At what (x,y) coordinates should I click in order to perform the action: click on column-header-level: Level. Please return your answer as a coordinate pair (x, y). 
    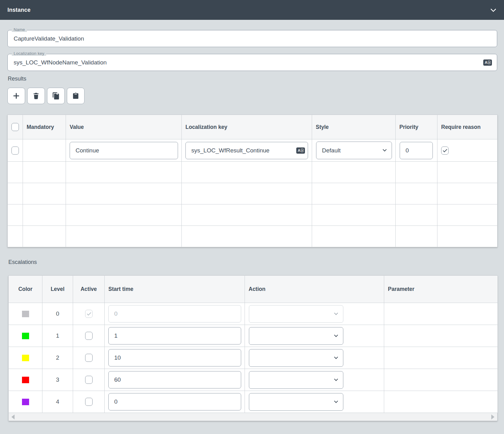
    Looking at the image, I should click on (58, 289).